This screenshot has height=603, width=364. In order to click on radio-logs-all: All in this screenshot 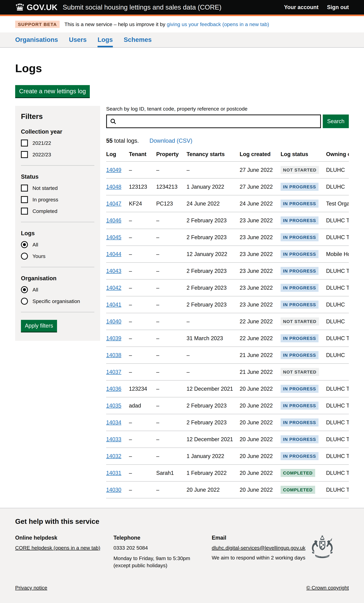, I will do `click(58, 245)`.